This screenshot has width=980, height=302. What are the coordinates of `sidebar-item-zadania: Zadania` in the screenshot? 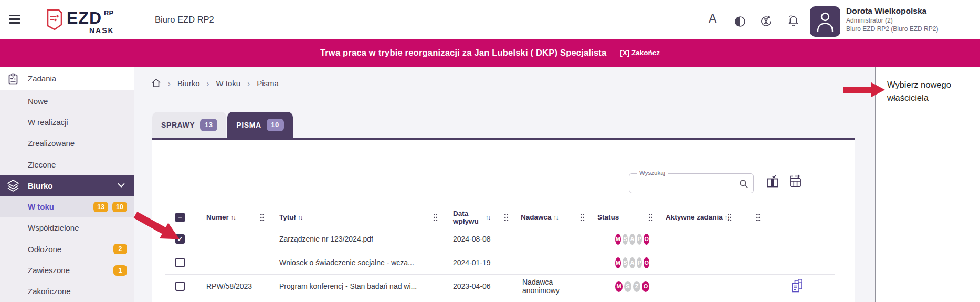 It's located at (67, 79).